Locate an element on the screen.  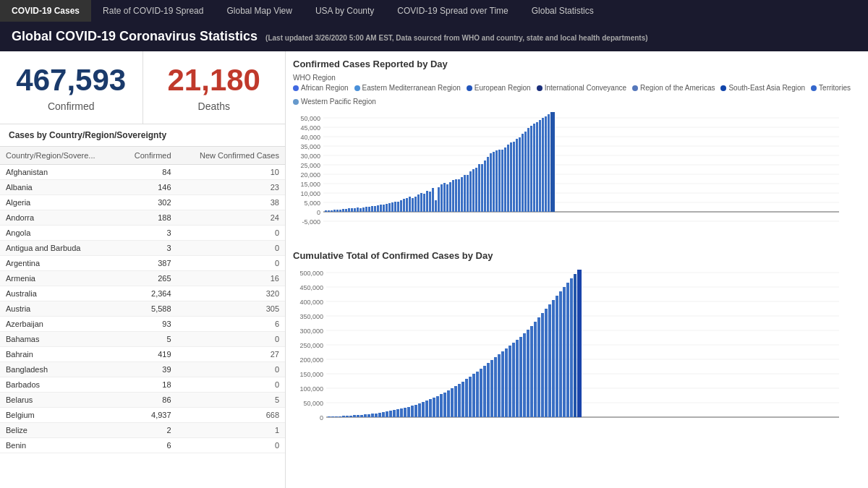
svg-text: 400,000 is located at coordinates (311, 302).